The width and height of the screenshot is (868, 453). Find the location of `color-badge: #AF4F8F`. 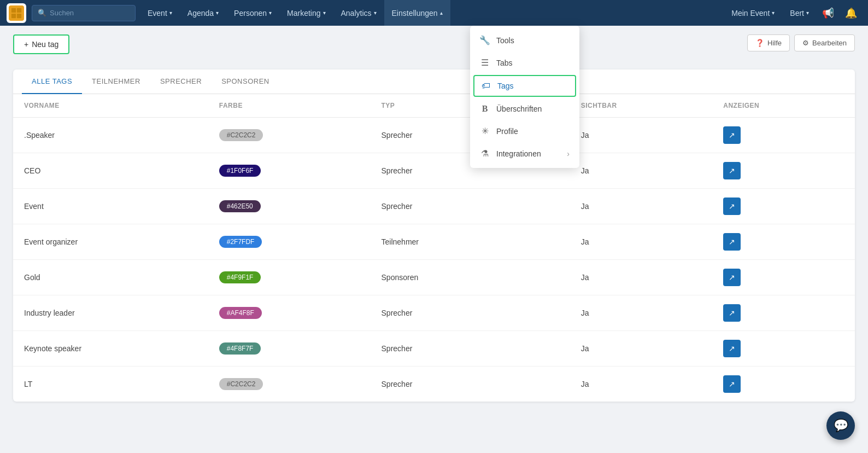

color-badge: #AF4F8F is located at coordinates (241, 313).